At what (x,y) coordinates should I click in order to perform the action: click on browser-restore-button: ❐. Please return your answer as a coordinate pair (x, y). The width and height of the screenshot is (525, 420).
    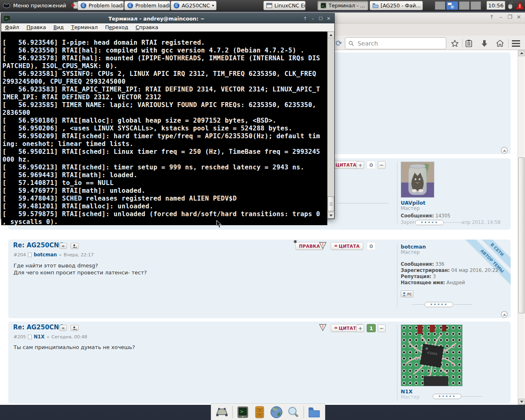
    Looking at the image, I should click on (510, 17).